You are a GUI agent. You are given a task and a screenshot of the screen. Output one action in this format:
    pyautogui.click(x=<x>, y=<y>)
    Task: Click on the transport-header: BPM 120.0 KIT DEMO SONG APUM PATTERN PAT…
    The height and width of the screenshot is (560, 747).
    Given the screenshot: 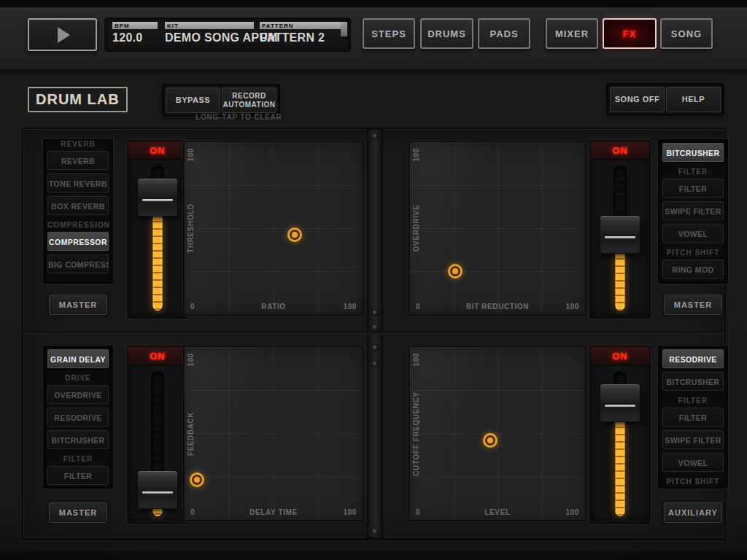 What is the action you would take?
    pyautogui.click(x=374, y=39)
    